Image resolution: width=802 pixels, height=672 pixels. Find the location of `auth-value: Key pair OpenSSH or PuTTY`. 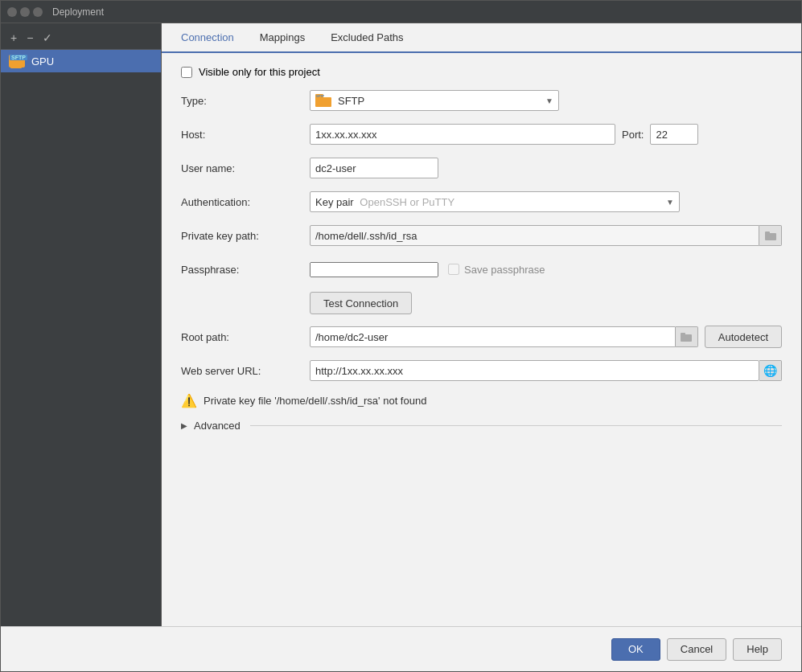

auth-value: Key pair OpenSSH or PuTTY is located at coordinates (385, 203).